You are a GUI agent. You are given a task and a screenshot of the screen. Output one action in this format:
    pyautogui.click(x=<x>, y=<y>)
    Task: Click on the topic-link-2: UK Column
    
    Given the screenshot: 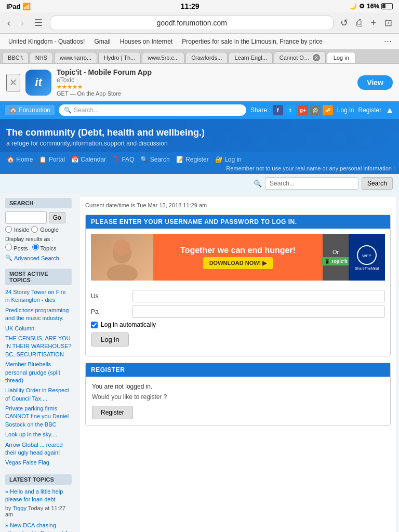 What is the action you would take?
    pyautogui.click(x=38, y=328)
    